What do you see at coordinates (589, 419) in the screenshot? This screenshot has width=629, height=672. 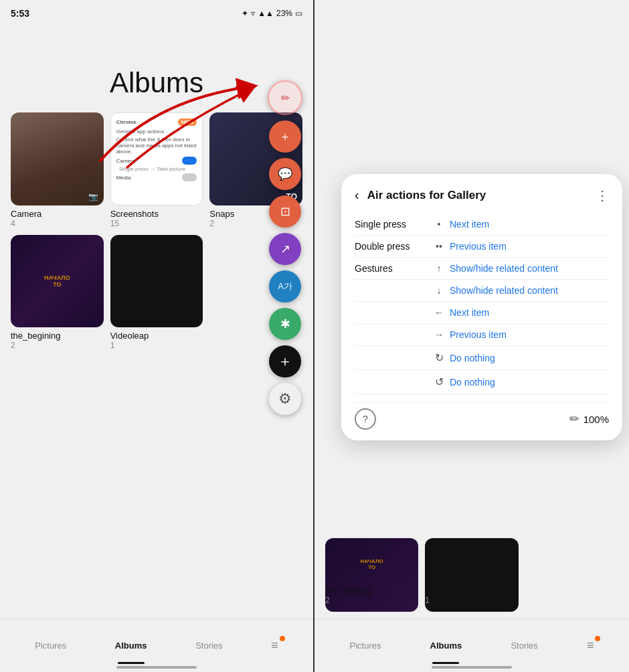 I see `sensitivity-control: ✏ 100%` at bounding box center [589, 419].